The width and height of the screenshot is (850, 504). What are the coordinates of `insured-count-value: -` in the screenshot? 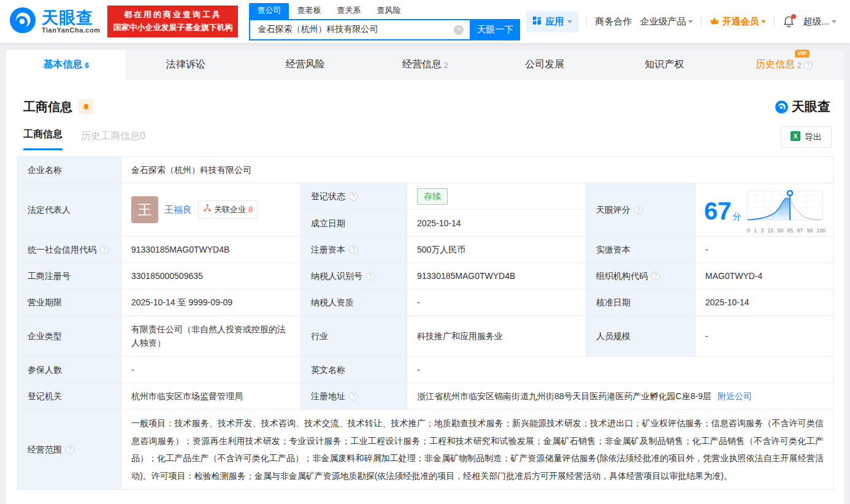 It's located at (211, 370).